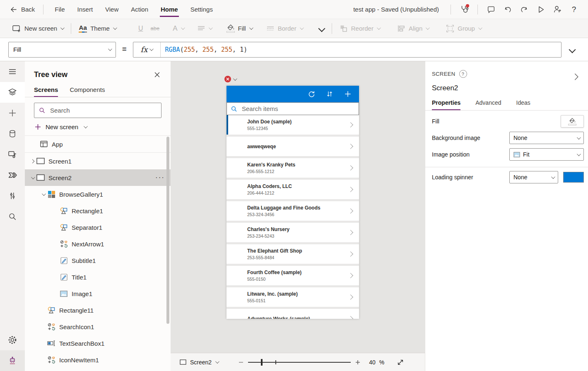  Describe the element at coordinates (293, 125) in the screenshot. I see `gallery-item: John Doe (sample) 555-12345` at that location.